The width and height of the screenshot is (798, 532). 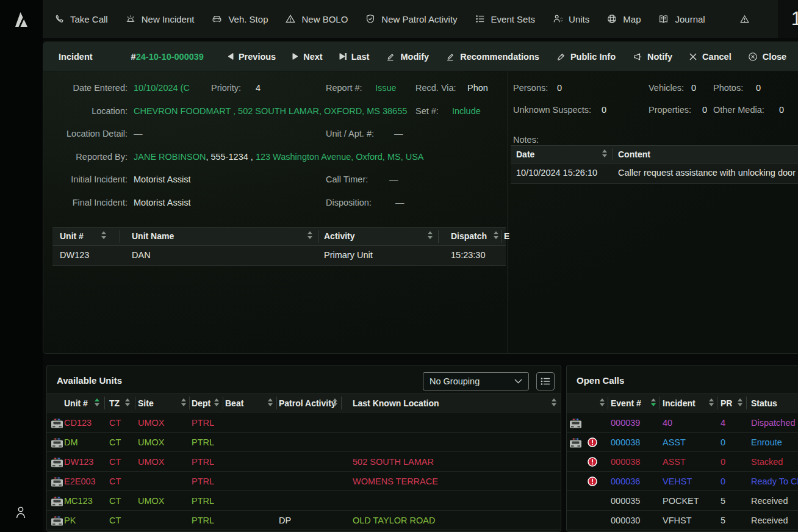 I want to click on call-row: 000030 VFHST 5 Received, so click(x=682, y=520).